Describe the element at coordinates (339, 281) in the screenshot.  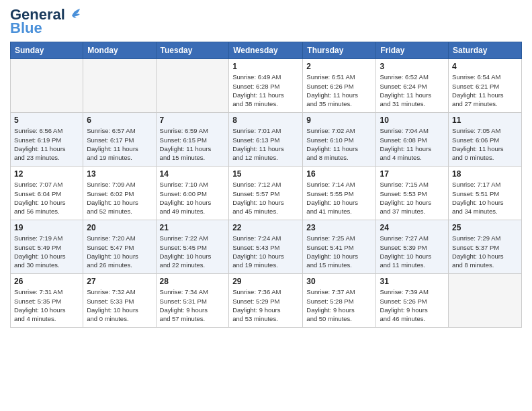
I see `day-number: 30` at that location.